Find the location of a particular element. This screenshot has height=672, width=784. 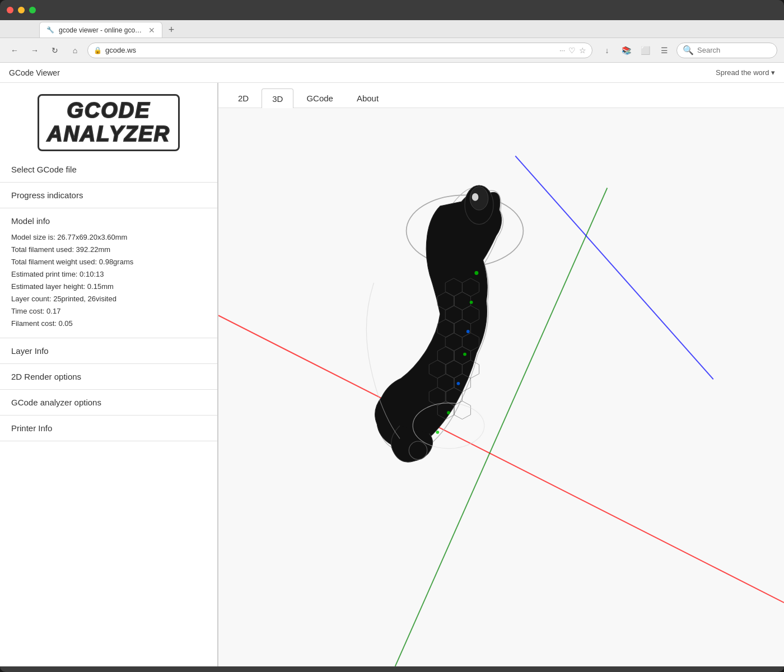

logo-box: GCODE ANALYZER is located at coordinates (109, 123).